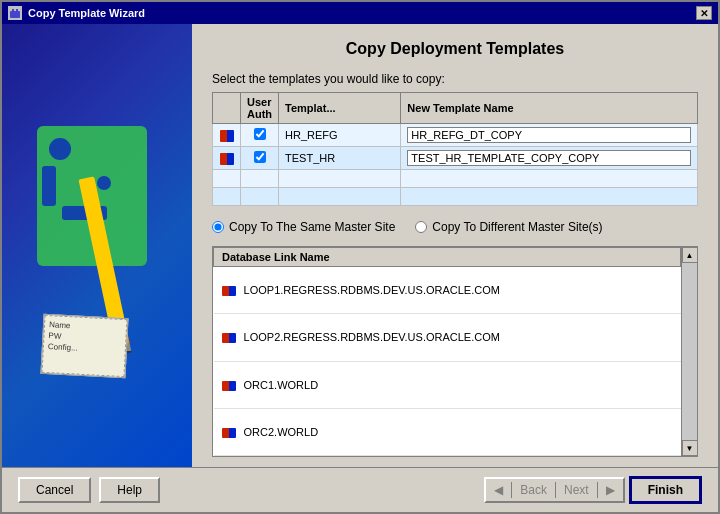  Describe the element at coordinates (704, 13) in the screenshot. I see `close-button: ✕` at that location.